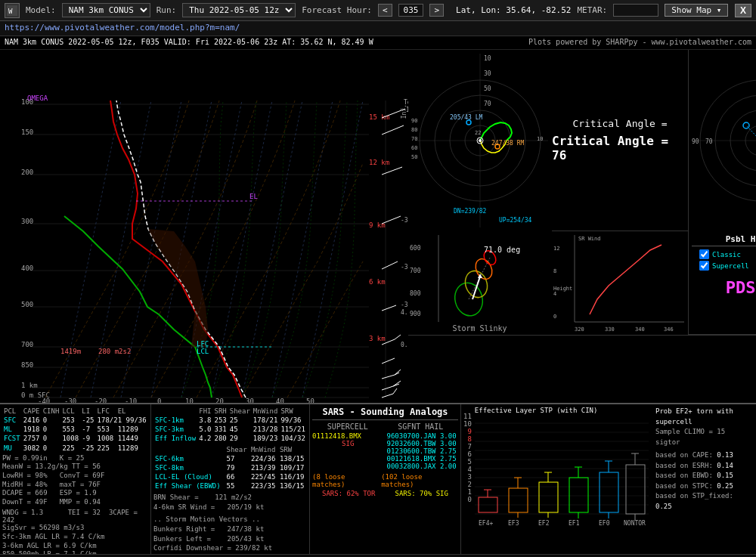  Describe the element at coordinates (555, 294) in the screenshot. I see `svg-text: 4` at that location.